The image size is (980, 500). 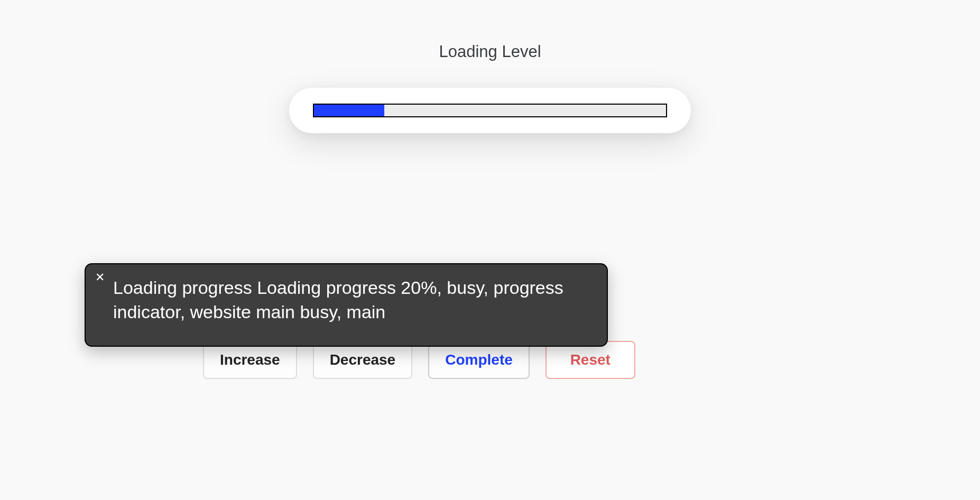 What do you see at coordinates (363, 360) in the screenshot?
I see `decrease-button: Decrease` at bounding box center [363, 360].